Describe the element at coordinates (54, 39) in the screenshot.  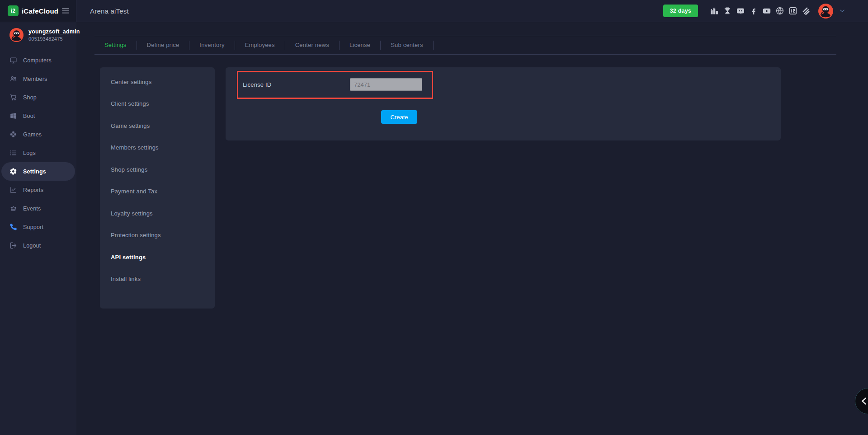
I see `user-id: 005193482475` at that location.